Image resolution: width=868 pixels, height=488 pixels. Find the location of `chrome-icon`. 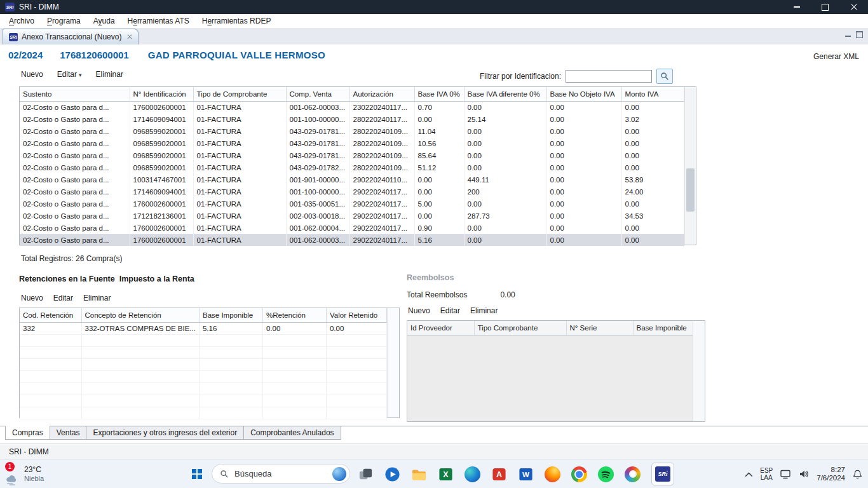

chrome-icon is located at coordinates (580, 474).